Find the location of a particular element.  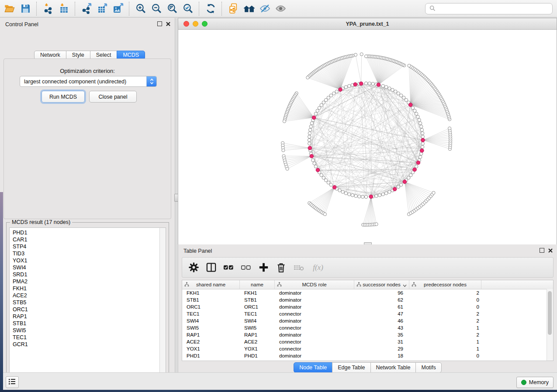

delete-column-icon is located at coordinates (299, 268).